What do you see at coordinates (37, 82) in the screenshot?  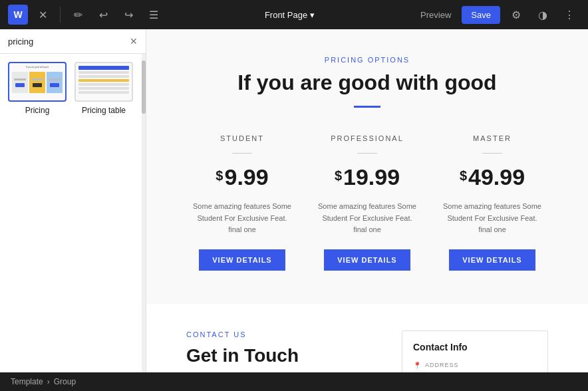 I see `pricing-thumbnail: If you are good with good` at bounding box center [37, 82].